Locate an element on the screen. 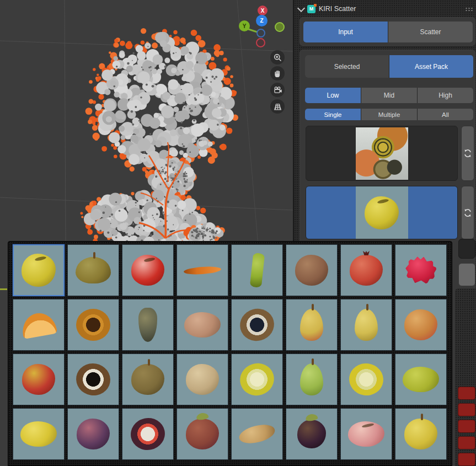 The width and height of the screenshot is (476, 466). asset-item-coconut-half is located at coordinates (93, 379).